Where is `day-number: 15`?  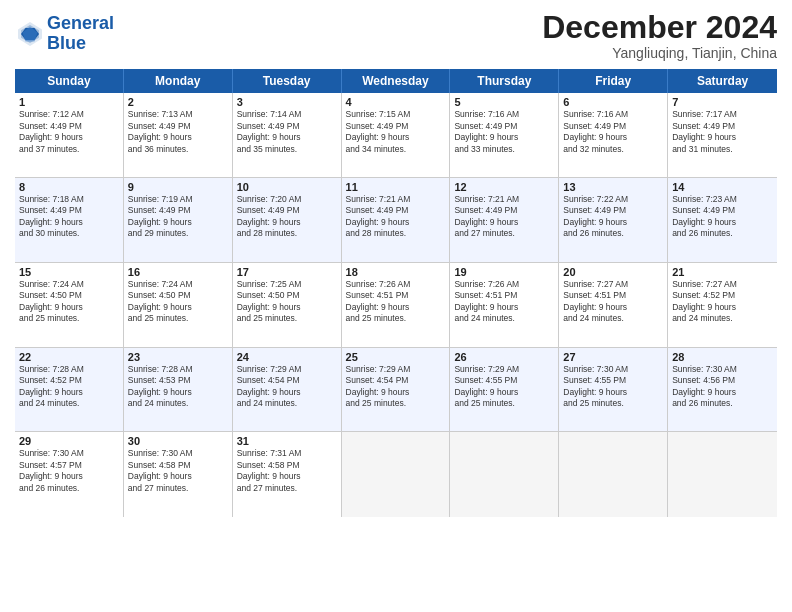 day-number: 15 is located at coordinates (69, 272).